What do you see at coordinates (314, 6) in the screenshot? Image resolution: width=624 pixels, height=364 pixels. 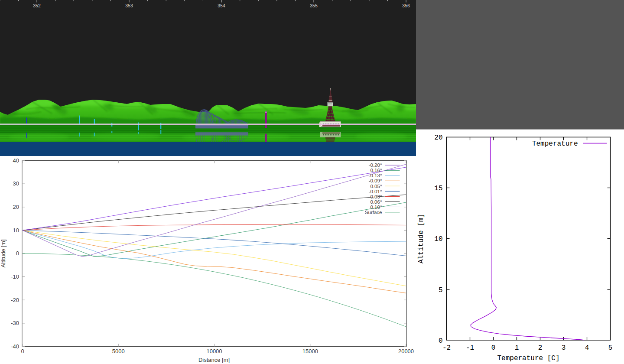 I see `svg-text: 355` at bounding box center [314, 6].